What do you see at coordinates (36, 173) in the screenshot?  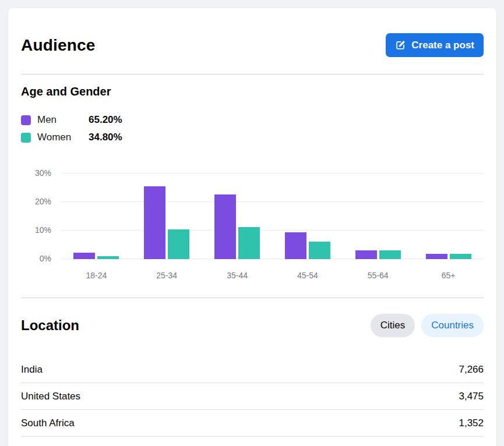 I see `y-axis-tick: 30%` at bounding box center [36, 173].